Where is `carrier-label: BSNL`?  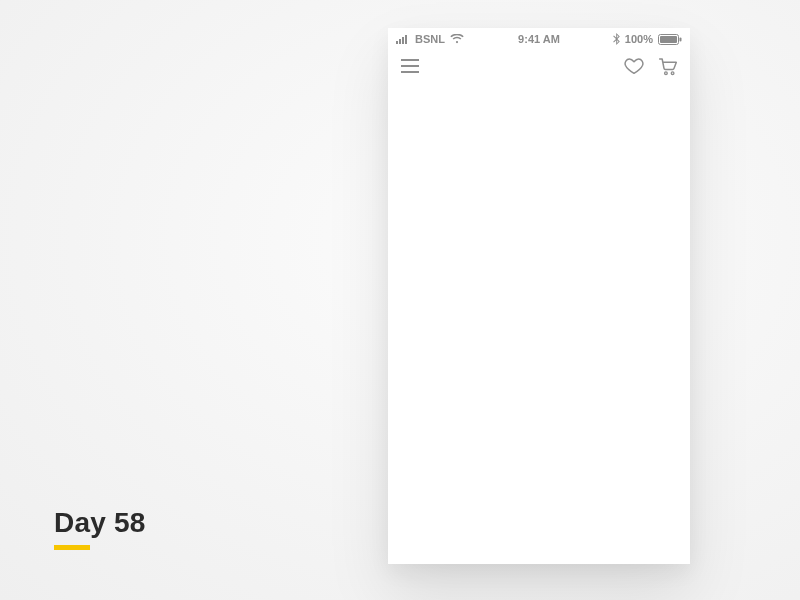
carrier-label: BSNL is located at coordinates (430, 40).